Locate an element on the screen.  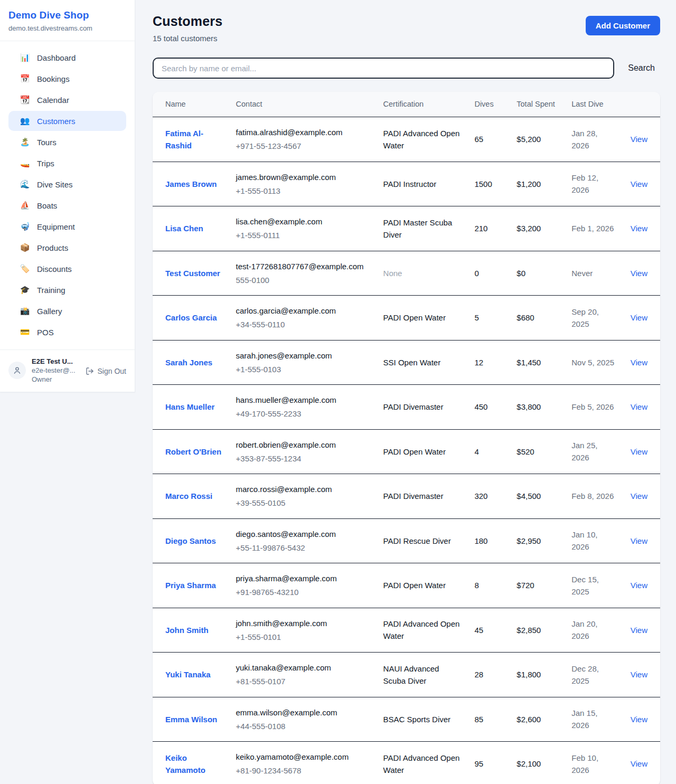
customer-name-link: Robert O'Brien is located at coordinates (193, 452).